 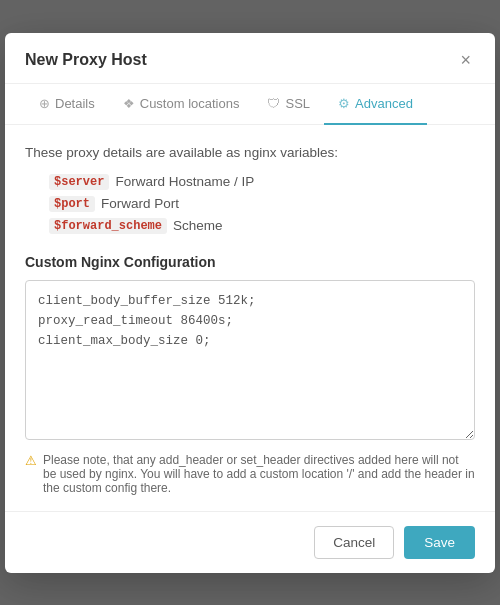 What do you see at coordinates (250, 104) in the screenshot?
I see `tab-bar: ⊕ Details ❖ Custom locations 🛡 SSL ⚙ Adv…` at bounding box center [250, 104].